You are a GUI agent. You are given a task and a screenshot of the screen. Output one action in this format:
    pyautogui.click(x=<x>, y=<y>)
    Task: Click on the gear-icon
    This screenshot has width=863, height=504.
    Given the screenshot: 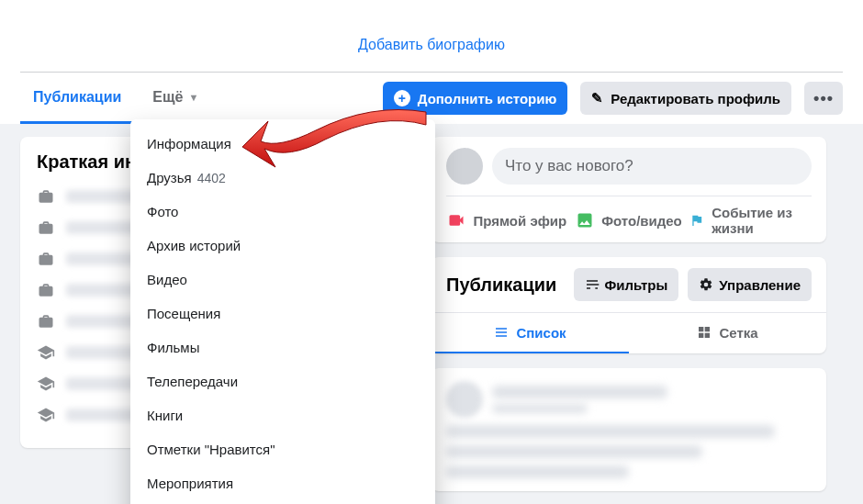 What is the action you would take?
    pyautogui.click(x=706, y=285)
    